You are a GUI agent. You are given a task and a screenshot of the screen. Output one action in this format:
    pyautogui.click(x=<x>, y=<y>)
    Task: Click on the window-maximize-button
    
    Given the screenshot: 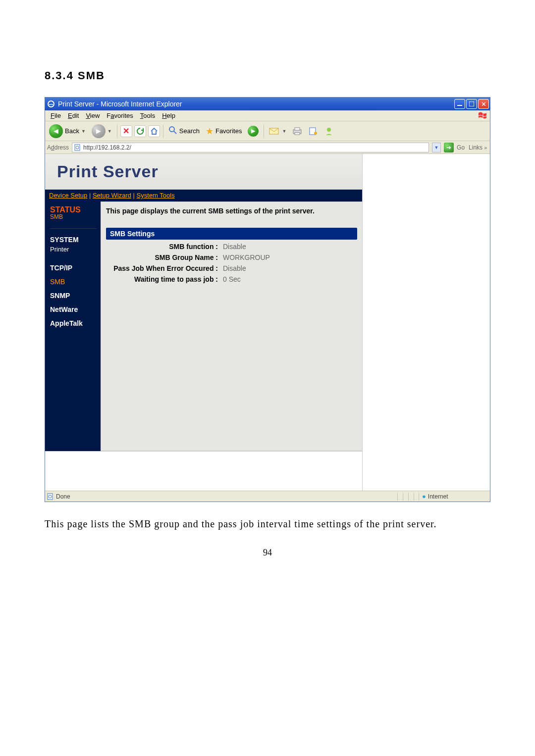 What is the action you would take?
    pyautogui.click(x=472, y=104)
    